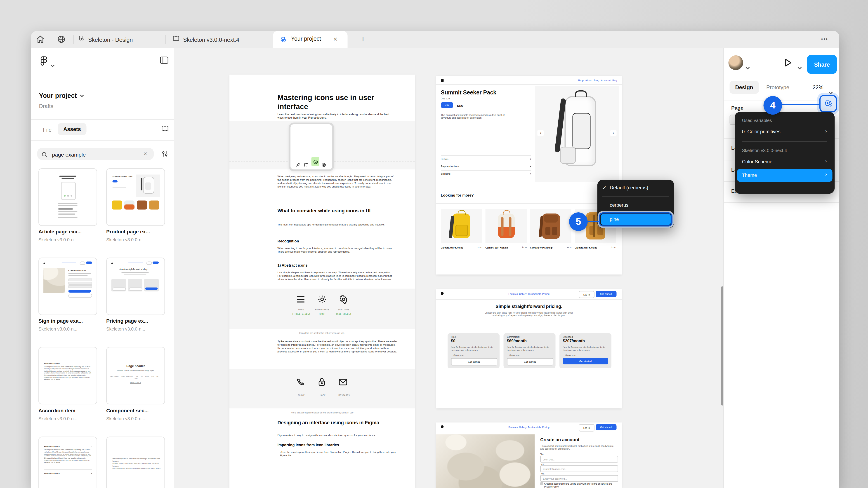 This screenshot has width=868, height=488. Describe the element at coordinates (135, 197) in the screenshot. I see `asset-thumb-product: Summit Seeker Pack` at that location.